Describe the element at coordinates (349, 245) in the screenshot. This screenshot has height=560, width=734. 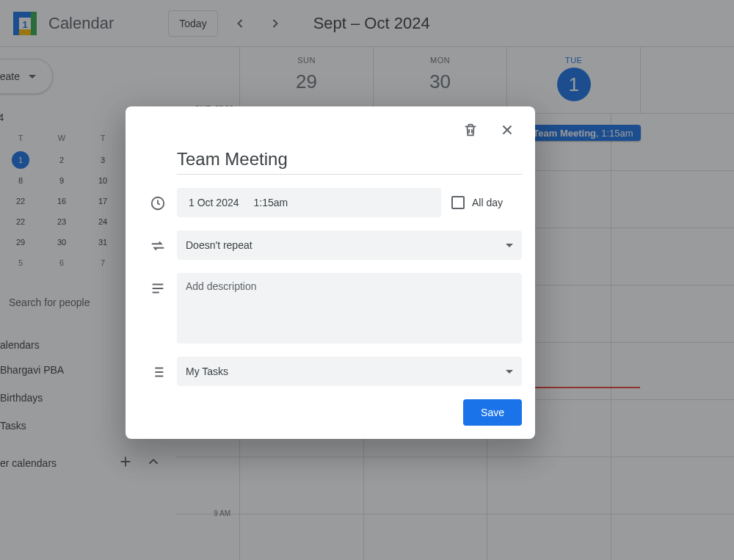
I see `repeat-select: Doesn't repeat` at that location.